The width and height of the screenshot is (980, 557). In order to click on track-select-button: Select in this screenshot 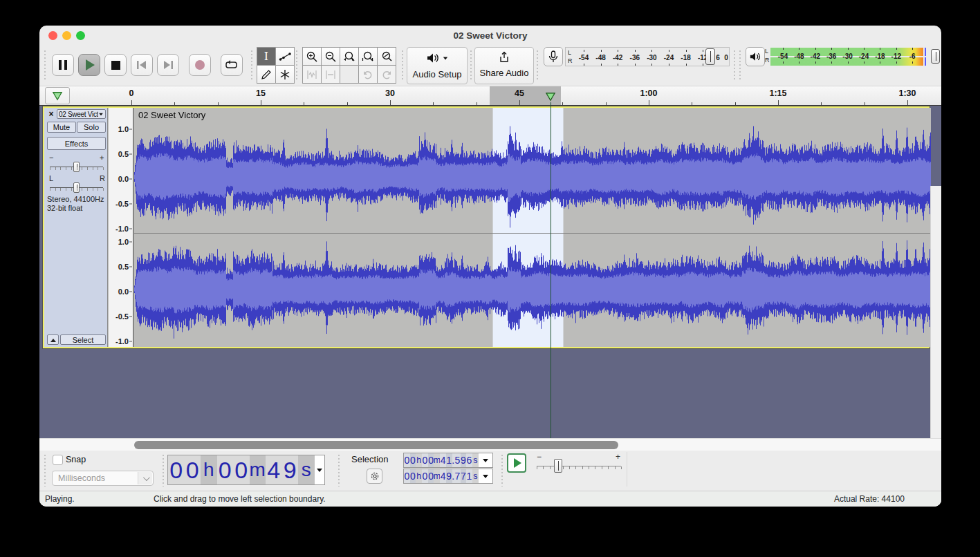, I will do `click(83, 340)`.